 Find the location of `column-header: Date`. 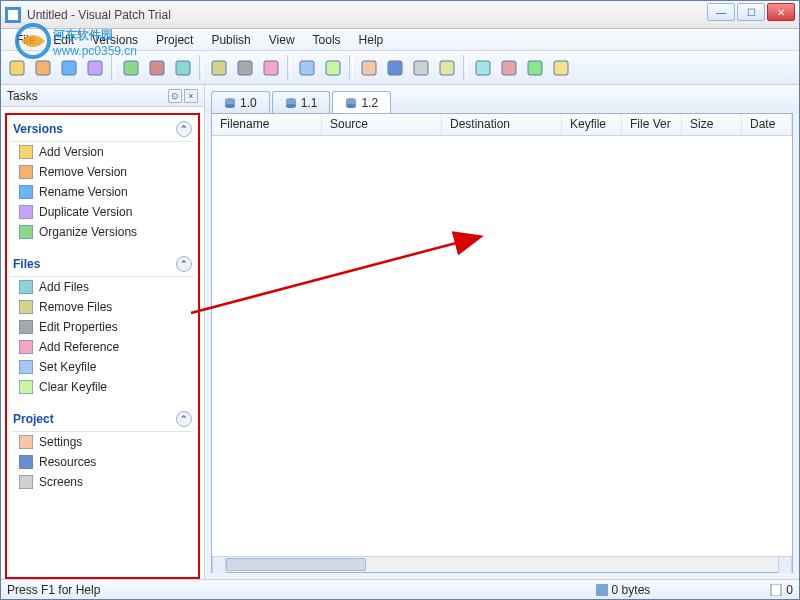

column-header: Date is located at coordinates (767, 124).